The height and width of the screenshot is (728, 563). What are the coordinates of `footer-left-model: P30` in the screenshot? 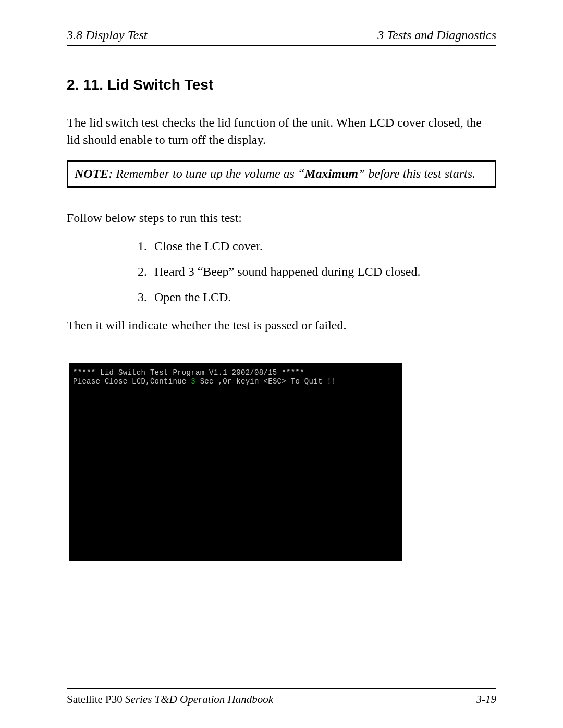 It's located at (114, 699).